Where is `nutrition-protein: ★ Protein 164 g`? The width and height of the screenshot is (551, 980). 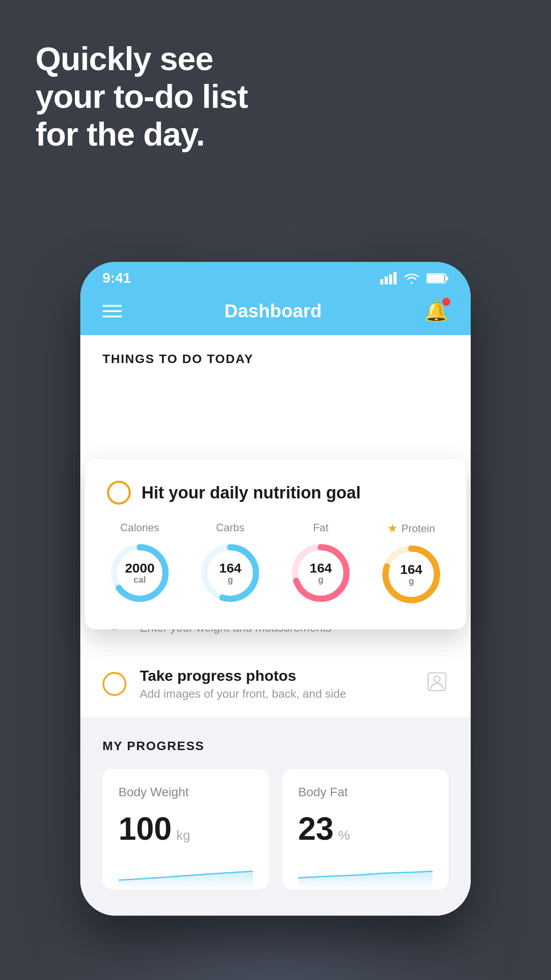 nutrition-protein: ★ Protein 164 g is located at coordinates (411, 565).